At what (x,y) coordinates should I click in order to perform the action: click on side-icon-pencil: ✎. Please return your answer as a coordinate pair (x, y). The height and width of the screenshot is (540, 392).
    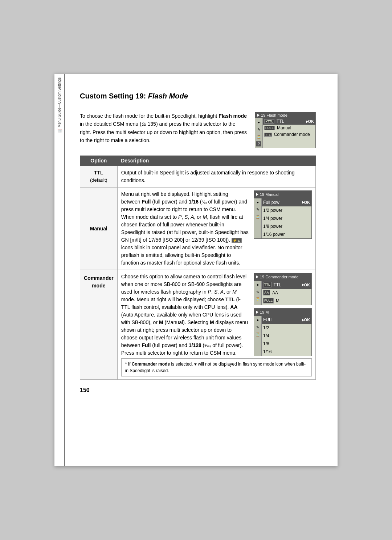
    Looking at the image, I should click on (259, 129).